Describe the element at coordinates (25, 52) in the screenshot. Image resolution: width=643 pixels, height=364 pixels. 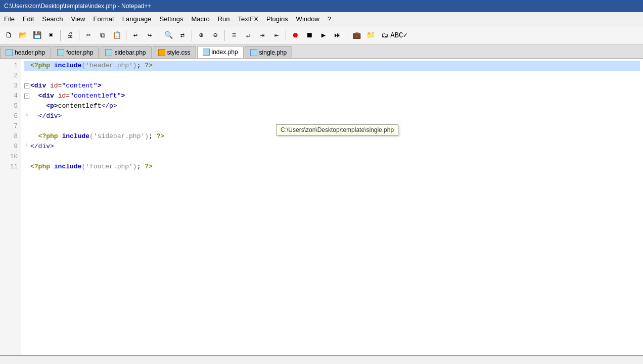
I see `tab-header: header.php` at that location.